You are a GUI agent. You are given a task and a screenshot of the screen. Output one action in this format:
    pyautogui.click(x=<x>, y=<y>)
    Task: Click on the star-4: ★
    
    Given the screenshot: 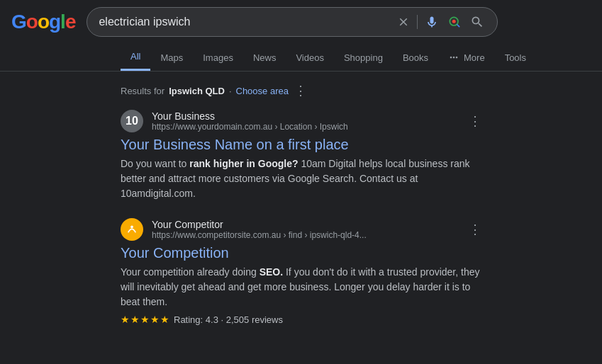 What is the action you would take?
    pyautogui.click(x=155, y=319)
    